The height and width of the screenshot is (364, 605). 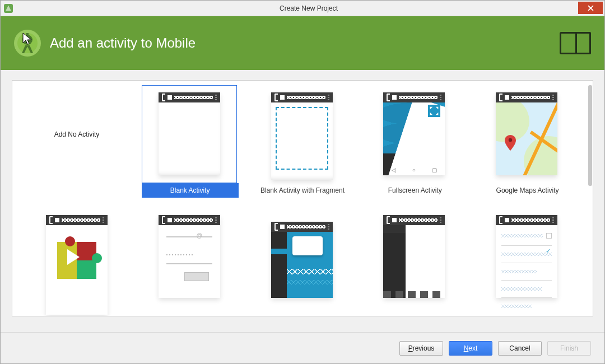 What do you see at coordinates (190, 141) in the screenshot?
I see `template-blank-activity: Blank Activity` at bounding box center [190, 141].